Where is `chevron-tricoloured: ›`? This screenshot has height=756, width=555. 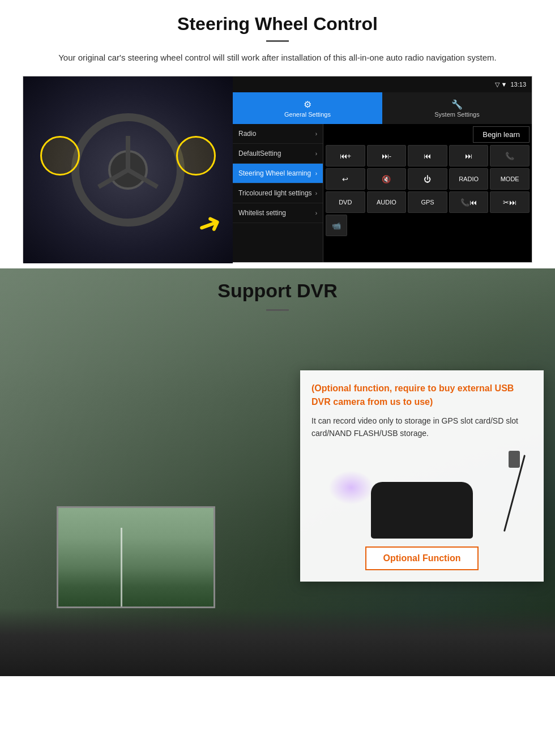
chevron-tricoloured: › is located at coordinates (316, 194).